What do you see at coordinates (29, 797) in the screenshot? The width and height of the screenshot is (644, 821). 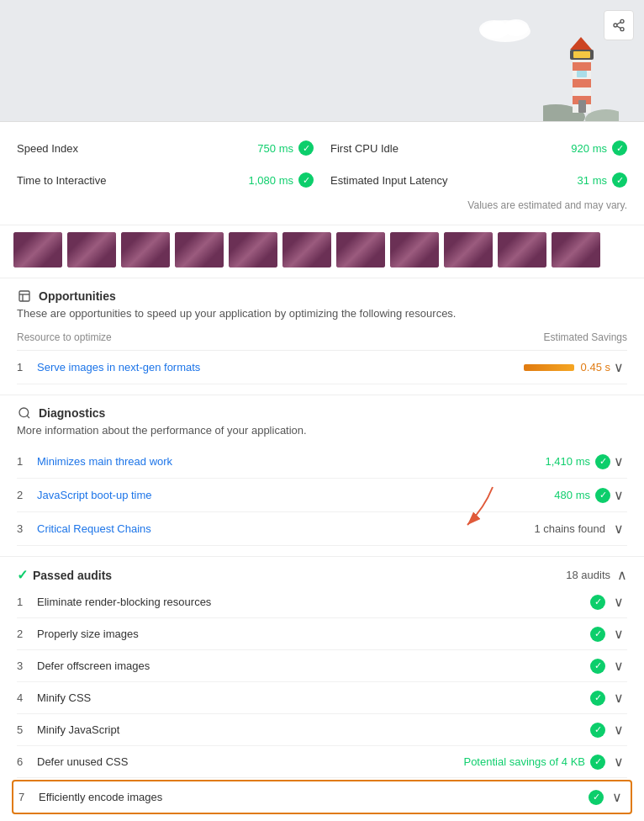 I see `audit-number-7: 7` at bounding box center [29, 797].